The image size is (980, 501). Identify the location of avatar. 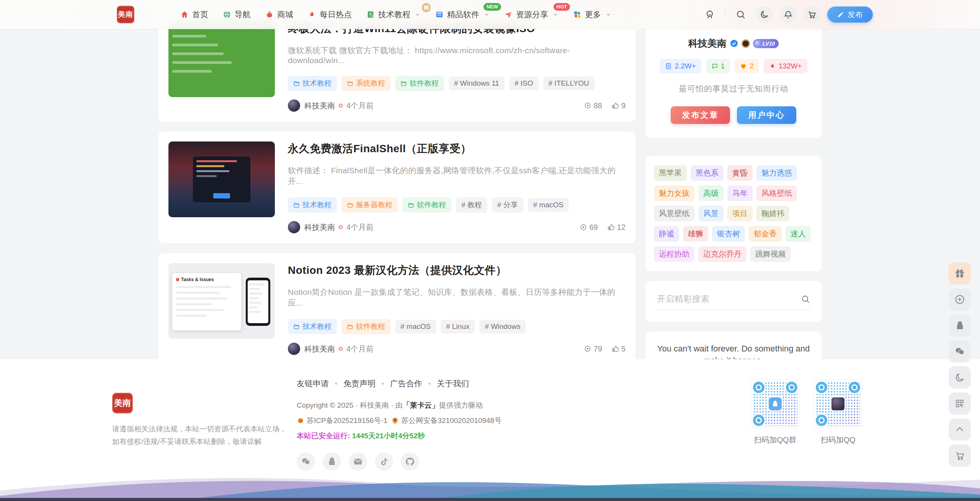
(838, 404).